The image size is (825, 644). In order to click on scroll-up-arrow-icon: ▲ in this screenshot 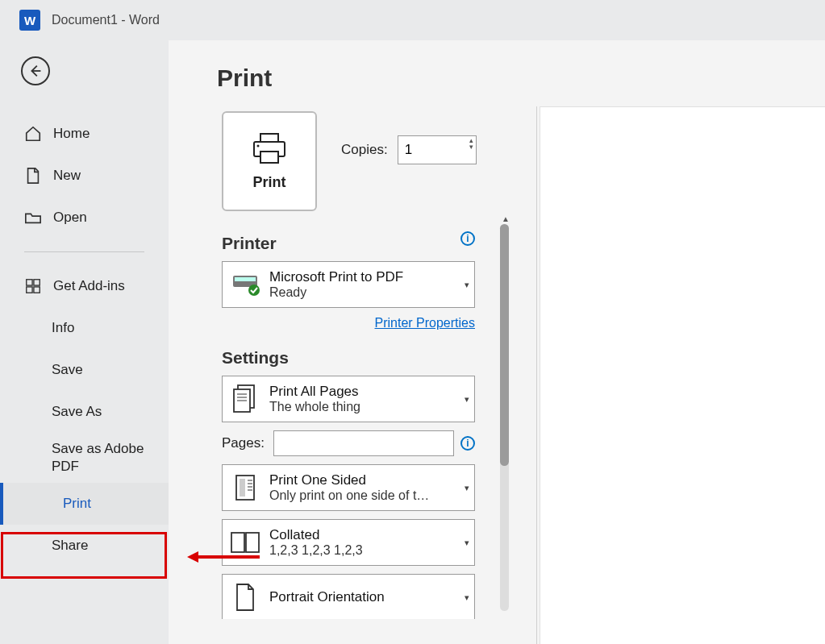, I will do `click(506, 219)`.